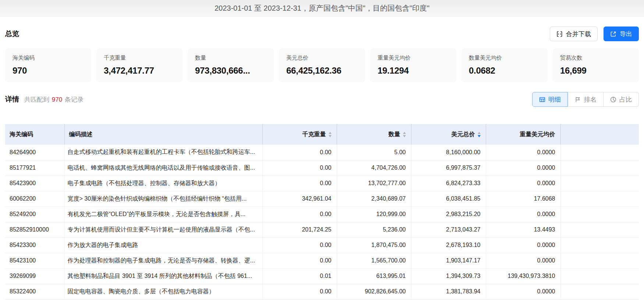 The height and width of the screenshot is (300, 644). What do you see at coordinates (322, 99) in the screenshot?
I see `details-header: 详情 共匹配到 970 条记录 明细` at bounding box center [322, 99].